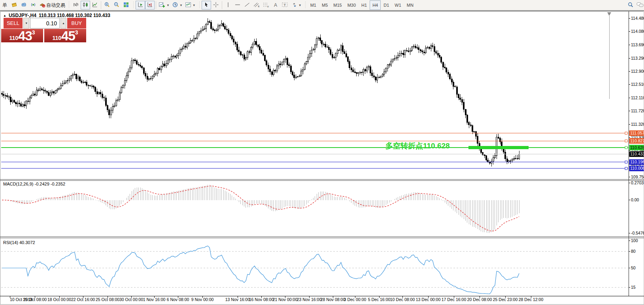 This screenshot has height=305, width=644. I want to click on channel-button: E, so click(257, 5).